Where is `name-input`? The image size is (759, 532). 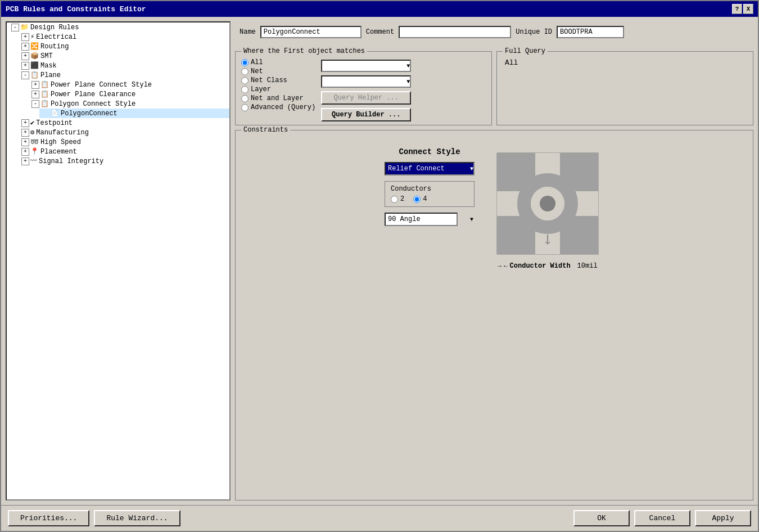 name-input is located at coordinates (311, 32).